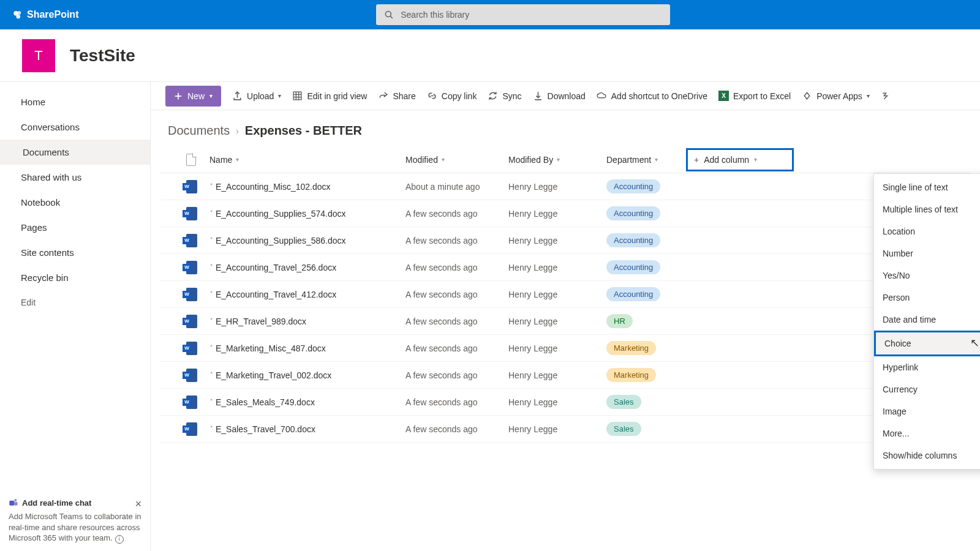 This screenshot has height=551, width=980. I want to click on share-label: Share, so click(404, 96).